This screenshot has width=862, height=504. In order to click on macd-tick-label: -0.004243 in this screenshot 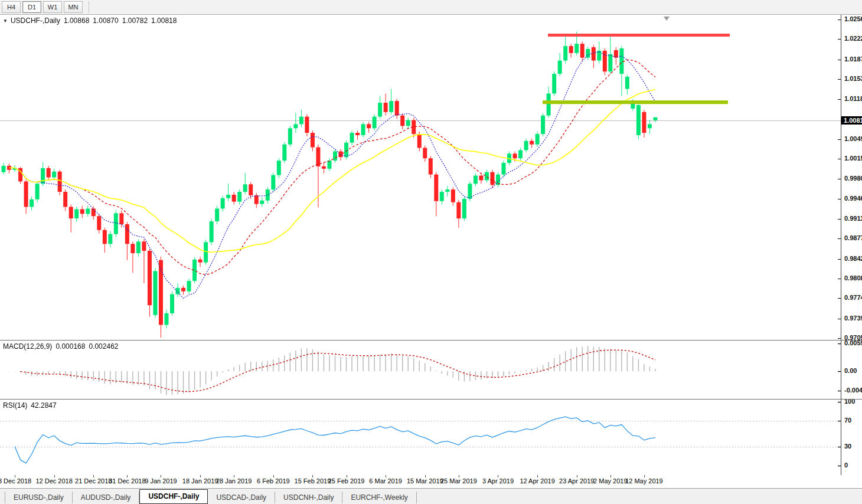, I will do `click(853, 390)`.